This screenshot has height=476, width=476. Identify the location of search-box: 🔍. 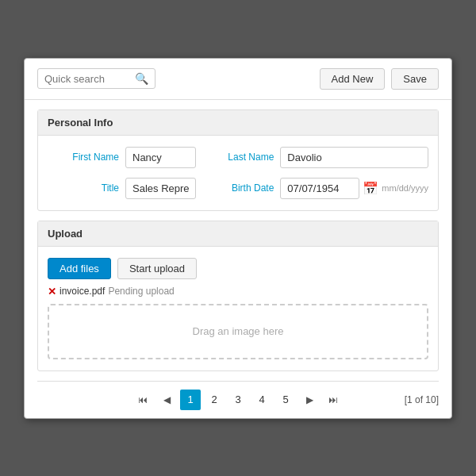
(97, 79).